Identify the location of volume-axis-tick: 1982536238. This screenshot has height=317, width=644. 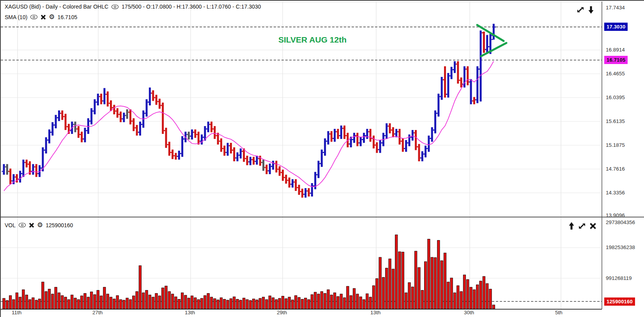
(621, 248).